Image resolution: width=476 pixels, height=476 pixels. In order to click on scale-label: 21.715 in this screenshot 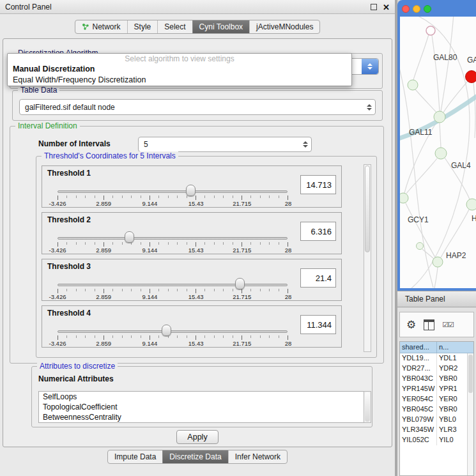, I will do `click(242, 203)`.